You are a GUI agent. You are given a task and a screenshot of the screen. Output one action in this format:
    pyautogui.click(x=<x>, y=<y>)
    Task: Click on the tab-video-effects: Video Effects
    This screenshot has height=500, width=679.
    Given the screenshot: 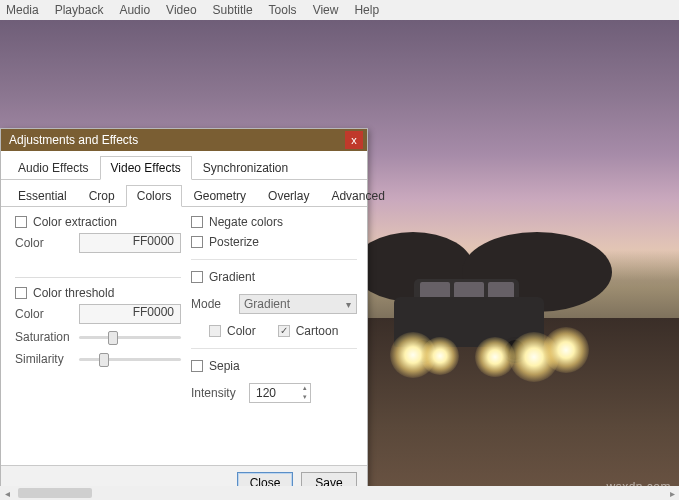 What is the action you would take?
    pyautogui.click(x=146, y=168)
    